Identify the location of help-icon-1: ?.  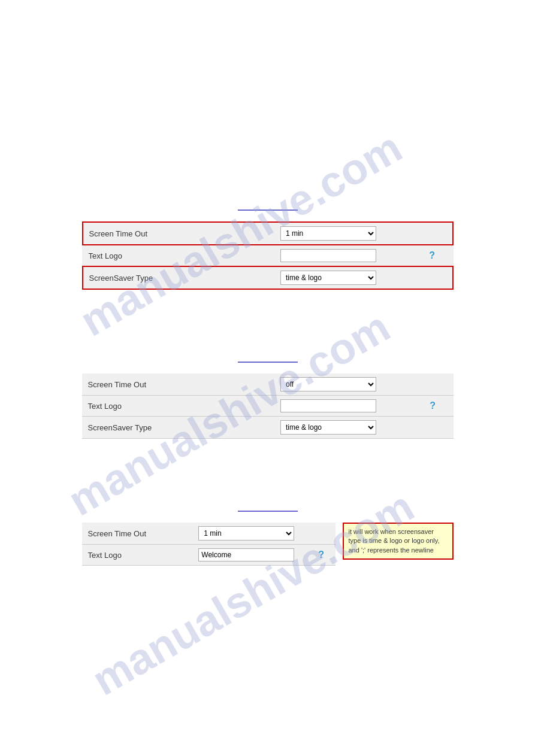
(432, 255).